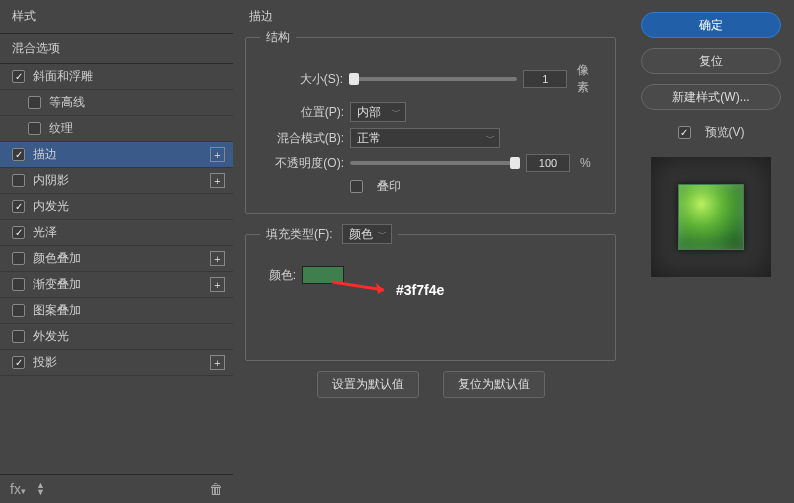 The width and height of the screenshot is (794, 503). Describe the element at coordinates (116, 311) in the screenshot. I see `style-item-9: 图案叠加` at that location.